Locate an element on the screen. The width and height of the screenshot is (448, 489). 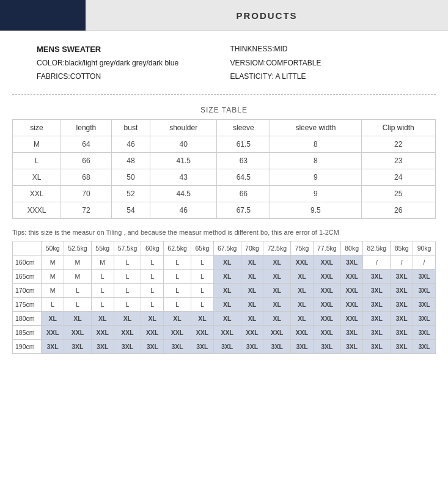
product-fabrics: FABRICS:COTTON is located at coordinates (127, 76).